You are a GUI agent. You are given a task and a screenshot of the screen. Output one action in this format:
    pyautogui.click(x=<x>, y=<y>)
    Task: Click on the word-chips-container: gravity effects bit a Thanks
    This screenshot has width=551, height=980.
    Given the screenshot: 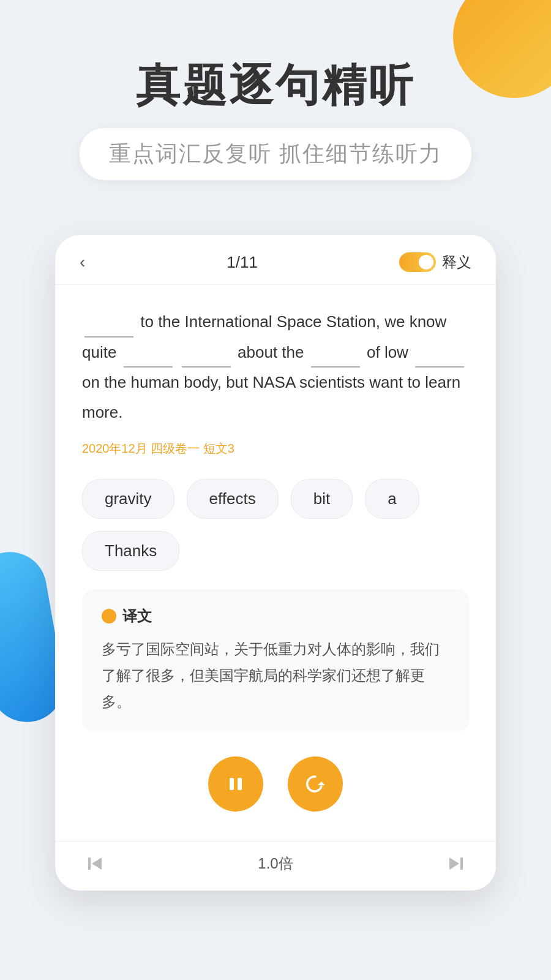 What is the action you would take?
    pyautogui.click(x=276, y=525)
    